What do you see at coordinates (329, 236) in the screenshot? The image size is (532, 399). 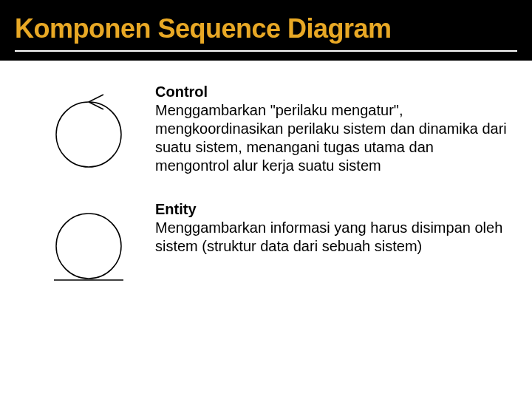 I see `entity-body: Menggambarkan informasi yang harus disim…` at bounding box center [329, 236].